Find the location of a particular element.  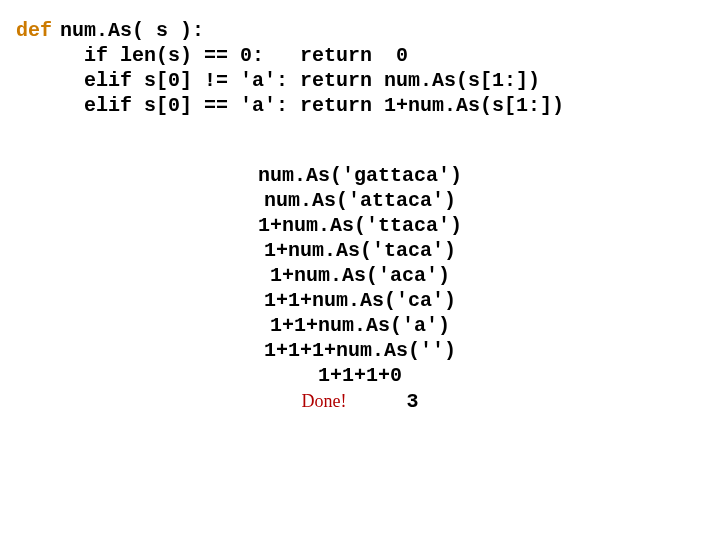

trace-line: 1+num.As('taca') is located at coordinates (360, 250).